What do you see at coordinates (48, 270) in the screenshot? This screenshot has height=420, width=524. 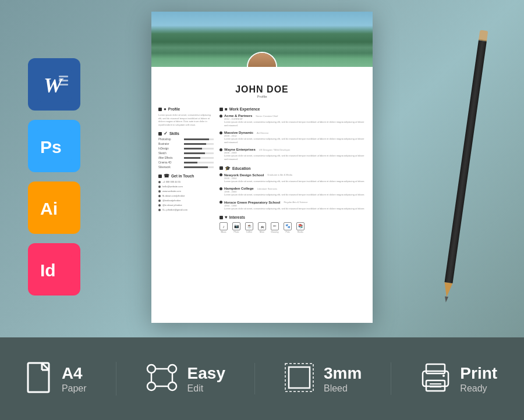 I see `svg-text: Id` at bounding box center [48, 270].